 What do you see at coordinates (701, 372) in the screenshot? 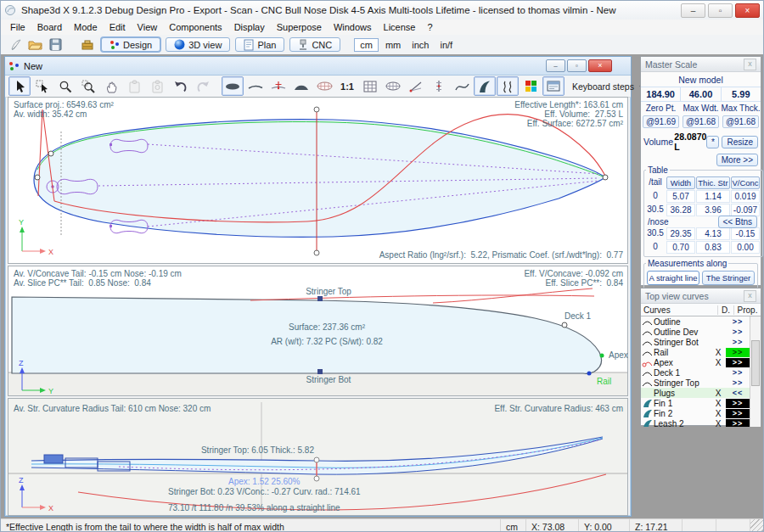
I see `curve-row-deck: Deck 1 >>` at bounding box center [701, 372].